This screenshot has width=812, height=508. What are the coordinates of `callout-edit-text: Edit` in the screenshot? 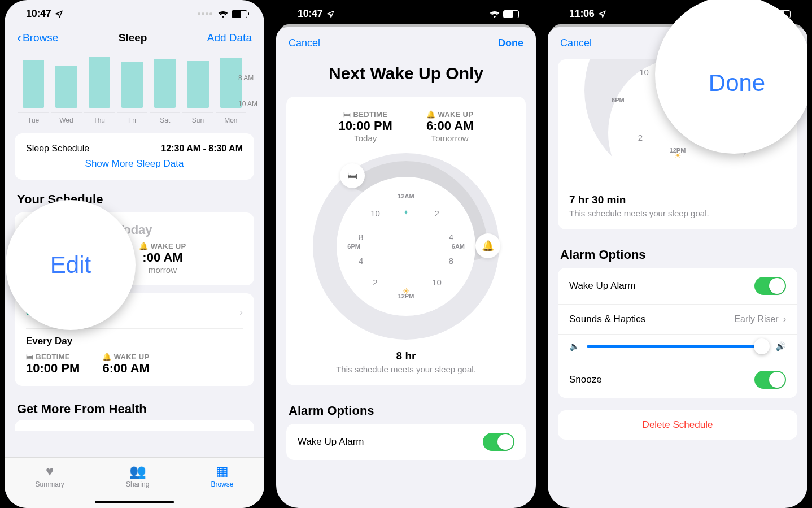 It's located at (71, 265).